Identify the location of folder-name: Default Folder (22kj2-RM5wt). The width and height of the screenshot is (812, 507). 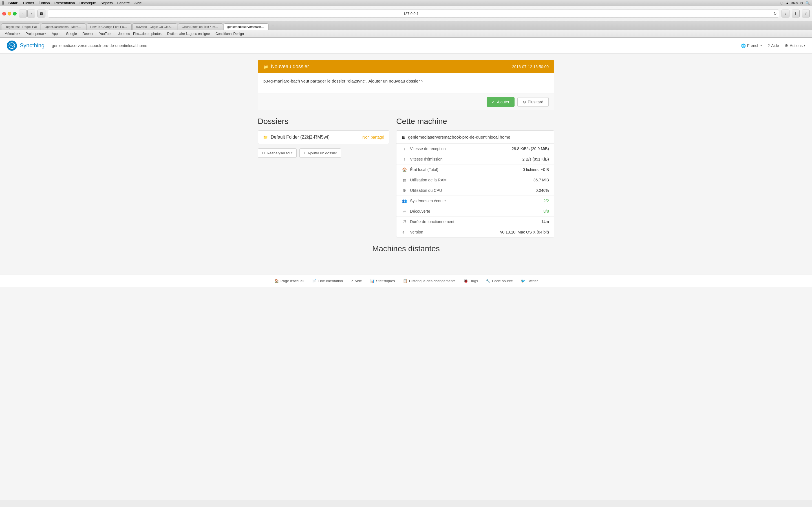
(300, 137).